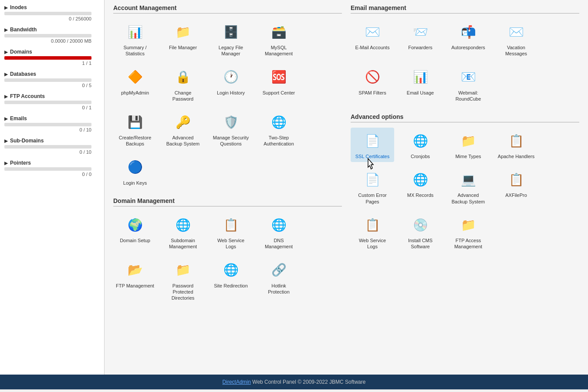 The width and height of the screenshot is (588, 392). Describe the element at coordinates (279, 84) in the screenshot. I see `icon-item-support-center: 🆘Support Center` at that location.